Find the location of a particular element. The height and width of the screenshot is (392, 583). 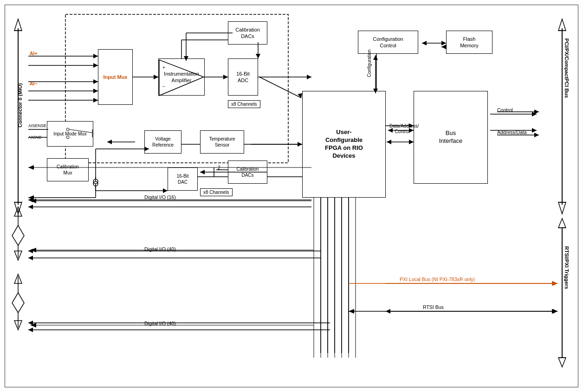

number-2-label: 2 is located at coordinates (219, 168).